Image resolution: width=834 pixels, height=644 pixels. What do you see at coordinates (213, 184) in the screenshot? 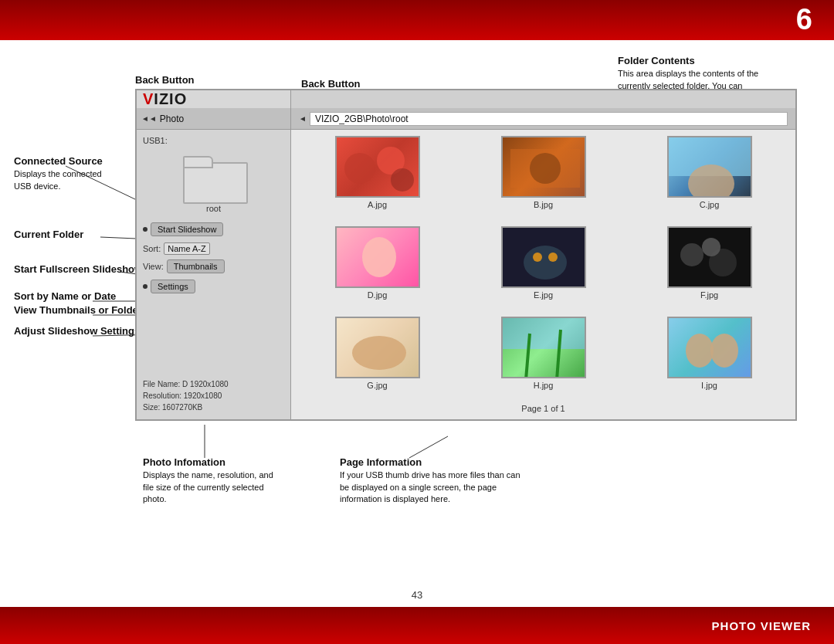
I see `folder-icon-area: root` at bounding box center [213, 184].